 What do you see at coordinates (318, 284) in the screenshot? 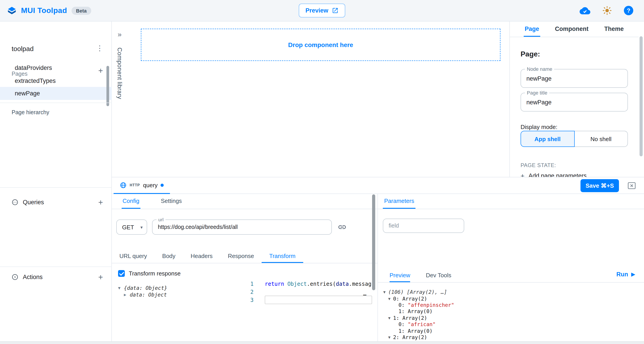
I see `code-line-1: return Object.entries(data.messag` at bounding box center [318, 284].